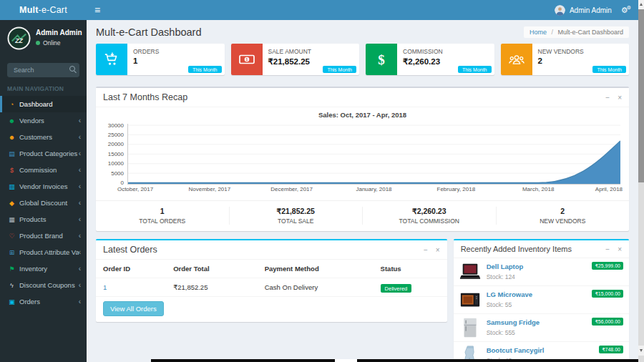  I want to click on product-attribute-values-icon: ⊞, so click(11, 253).